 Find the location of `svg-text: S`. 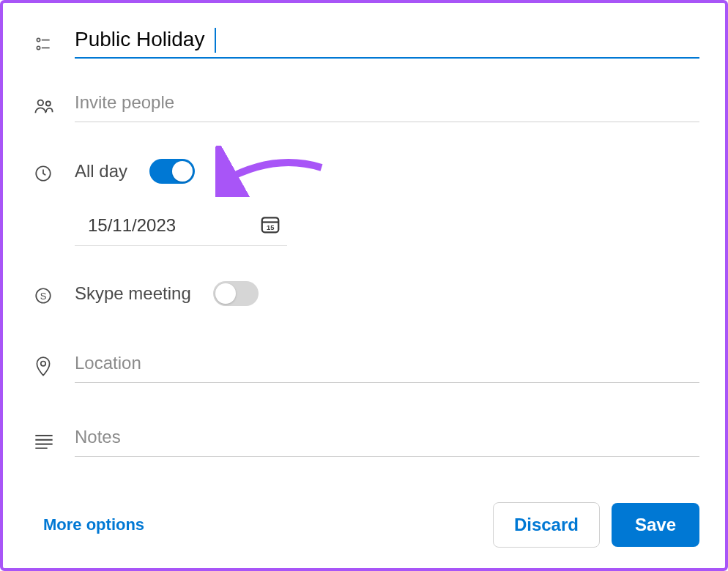

svg-text: S is located at coordinates (44, 296).